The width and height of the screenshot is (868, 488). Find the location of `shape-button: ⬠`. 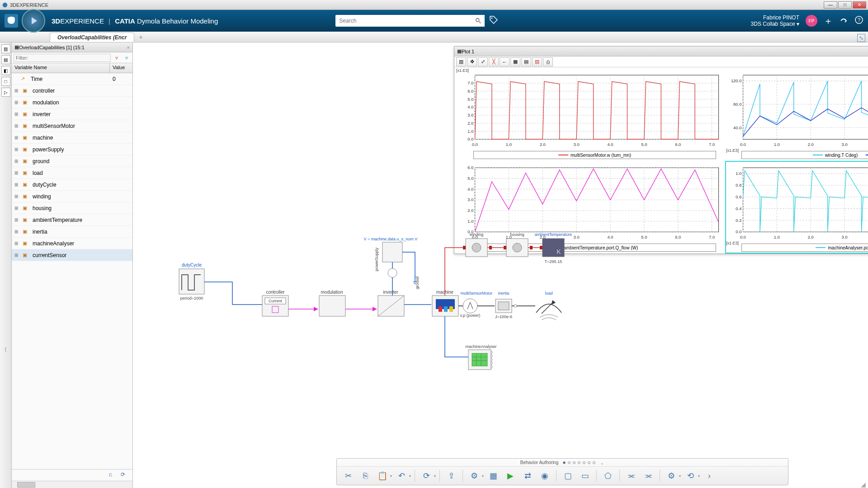

shape-button: ⬠ is located at coordinates (608, 476).